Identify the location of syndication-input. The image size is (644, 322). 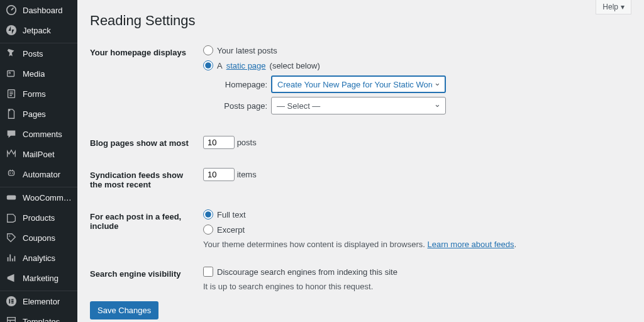
(219, 175).